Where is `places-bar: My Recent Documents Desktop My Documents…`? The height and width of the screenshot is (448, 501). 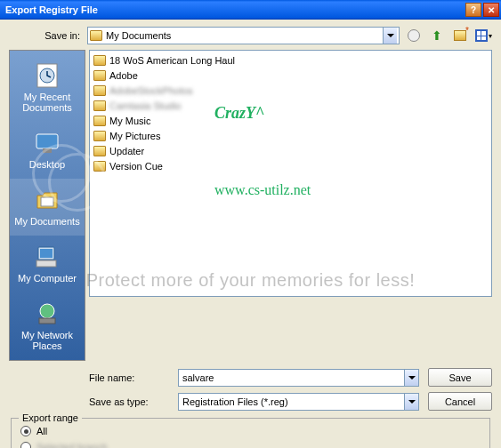 places-bar: My Recent Documents Desktop My Documents… is located at coordinates (47, 205).